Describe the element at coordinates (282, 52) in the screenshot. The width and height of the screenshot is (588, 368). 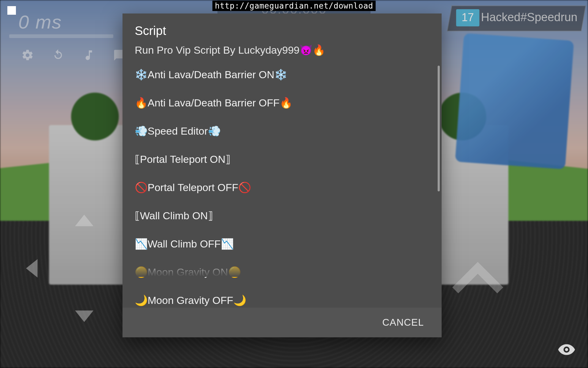
I see `dialog-subtitle: Run Pro Vip Script By Luckyday999👿🔥` at that location.